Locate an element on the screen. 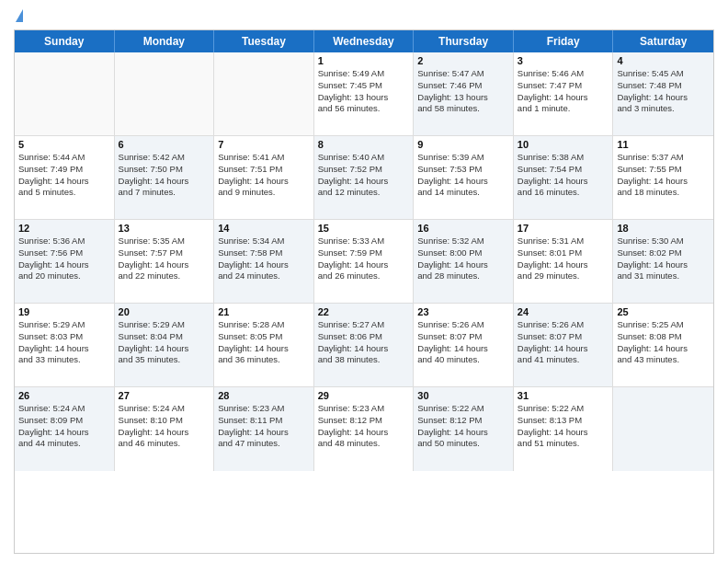  calendar-row: 19Sunrise: 5:29 AMSunset: 8:03 PMDayligh… is located at coordinates (364, 346).